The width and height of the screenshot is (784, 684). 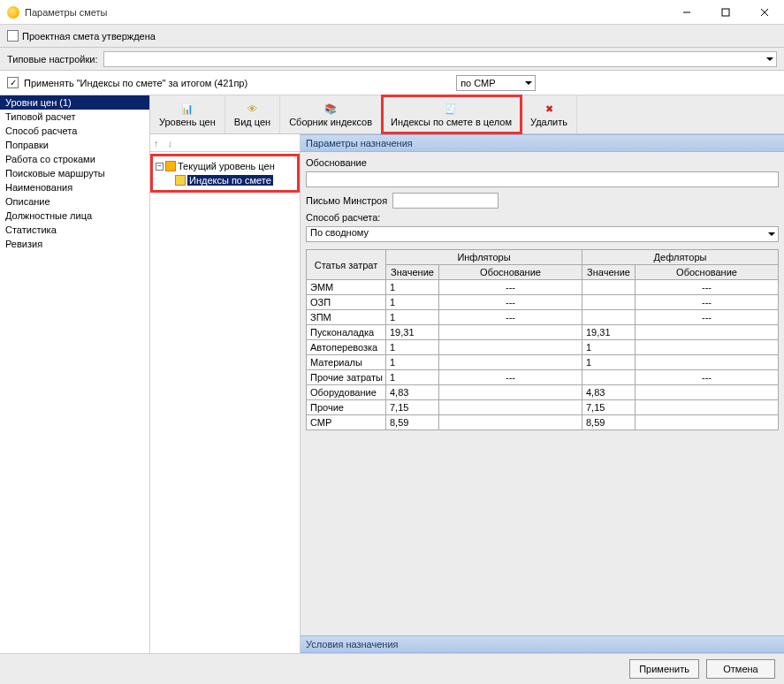 I want to click on footer: Применить Отмена, so click(x=392, y=669).